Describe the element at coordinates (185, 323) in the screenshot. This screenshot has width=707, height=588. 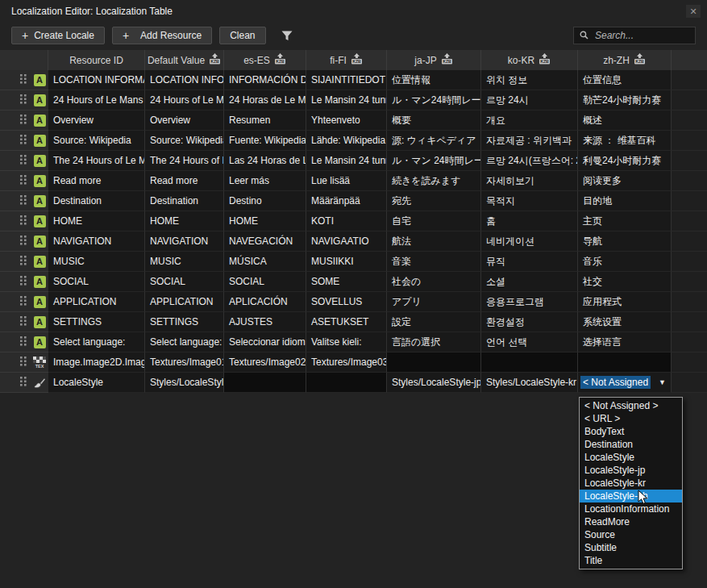
I see `cell-default_value: SETTINGS` at that location.